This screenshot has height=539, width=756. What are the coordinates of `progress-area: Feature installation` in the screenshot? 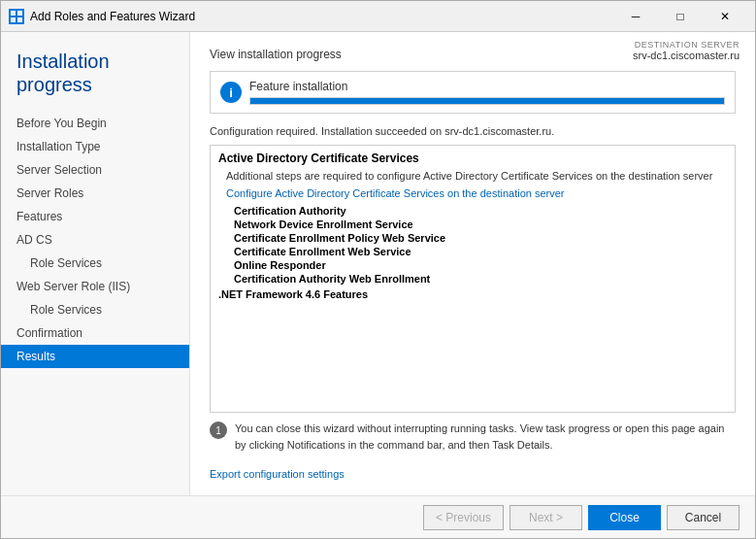 It's located at (487, 92).